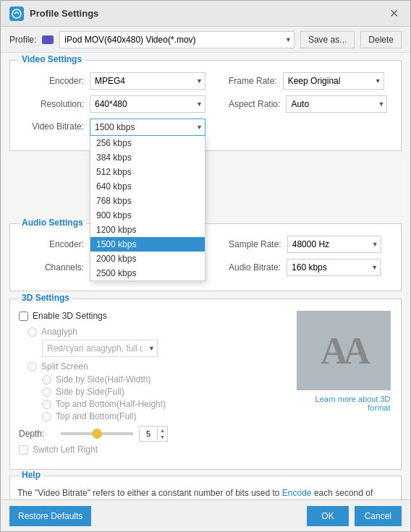  Describe the element at coordinates (148, 104) in the screenshot. I see `resolution-select: 640*480` at that location.